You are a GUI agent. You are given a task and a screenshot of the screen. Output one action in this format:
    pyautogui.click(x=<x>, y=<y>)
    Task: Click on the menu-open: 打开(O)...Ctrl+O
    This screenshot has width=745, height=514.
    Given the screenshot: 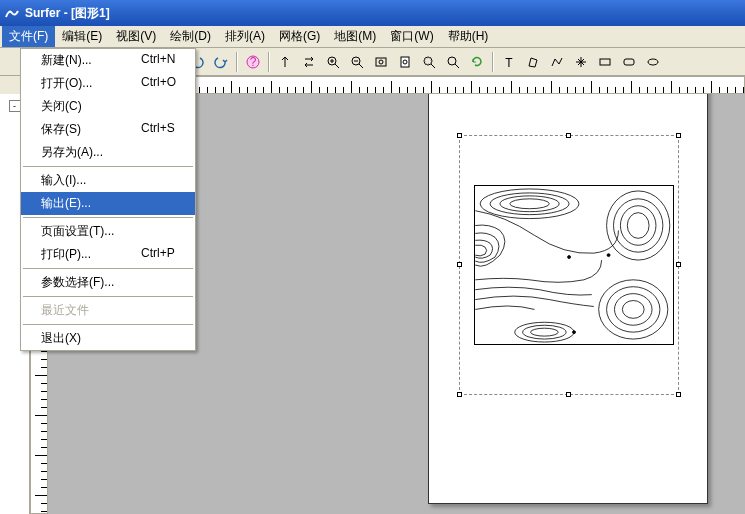 What is the action you would take?
    pyautogui.click(x=108, y=84)
    